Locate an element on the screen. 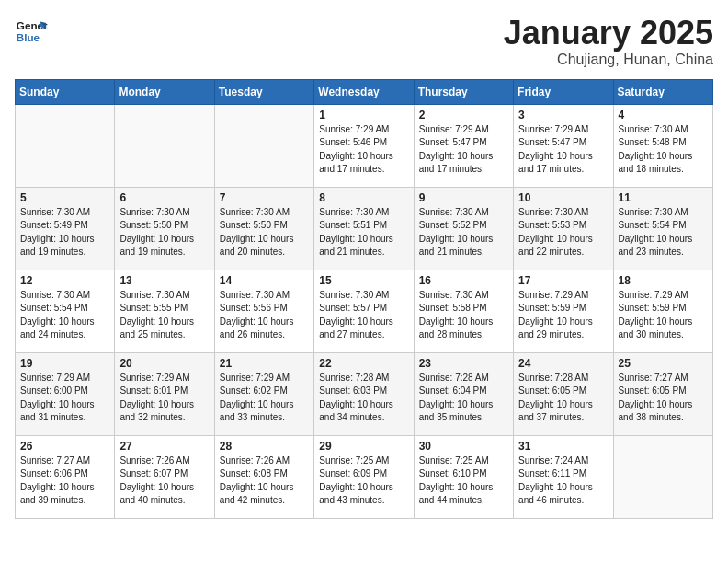  day-number: 20 is located at coordinates (164, 363).